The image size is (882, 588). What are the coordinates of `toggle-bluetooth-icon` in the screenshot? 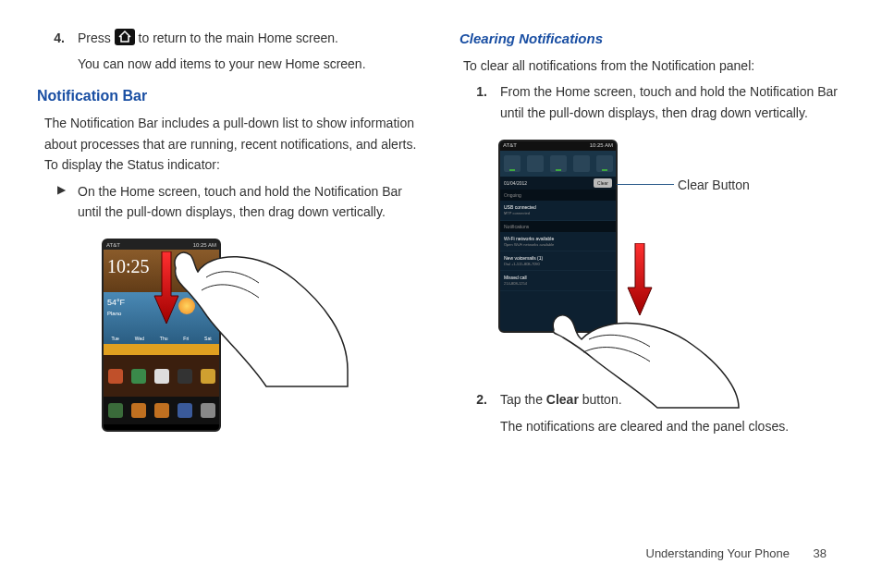 It's located at (535, 164).